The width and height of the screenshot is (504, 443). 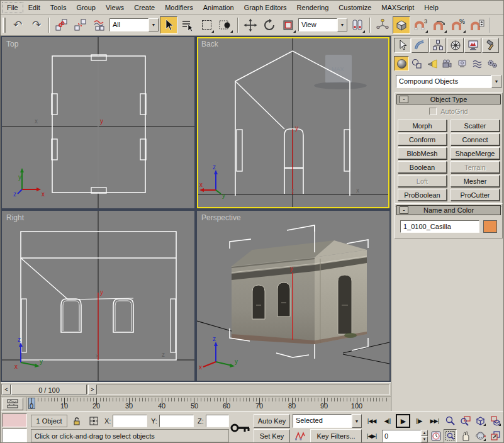 I want to click on viewport-back-canvas: MAX y z x, so click(x=293, y=123).